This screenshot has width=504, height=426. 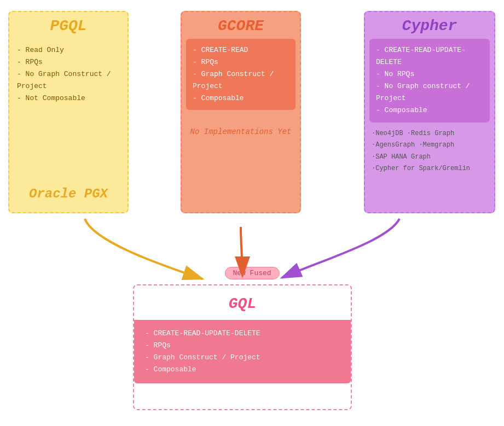 What do you see at coordinates (241, 74) in the screenshot?
I see `gcore-features-box: CREATE-READ RPQs Graph Construct / Proje…` at bounding box center [241, 74].